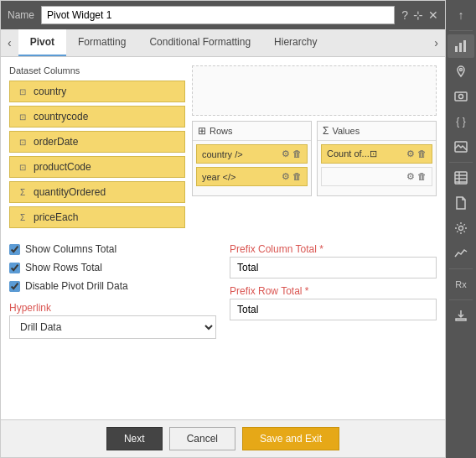  I want to click on hyperlink-section: Hyperlink Drill Data None Custom, so click(112, 319).